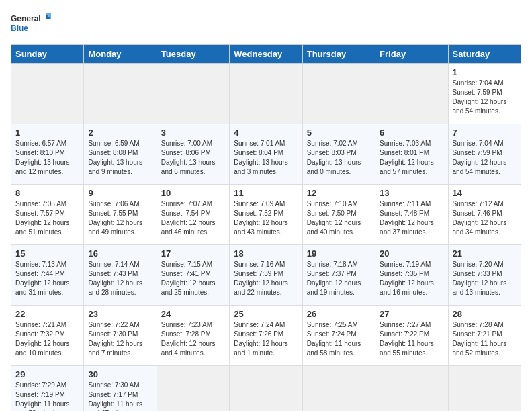 The width and height of the screenshot is (532, 411). I want to click on calendar-day-cell: 20Sunrise: 7:19 AM Sunset: 7:35 PM Dayli…, so click(412, 275).